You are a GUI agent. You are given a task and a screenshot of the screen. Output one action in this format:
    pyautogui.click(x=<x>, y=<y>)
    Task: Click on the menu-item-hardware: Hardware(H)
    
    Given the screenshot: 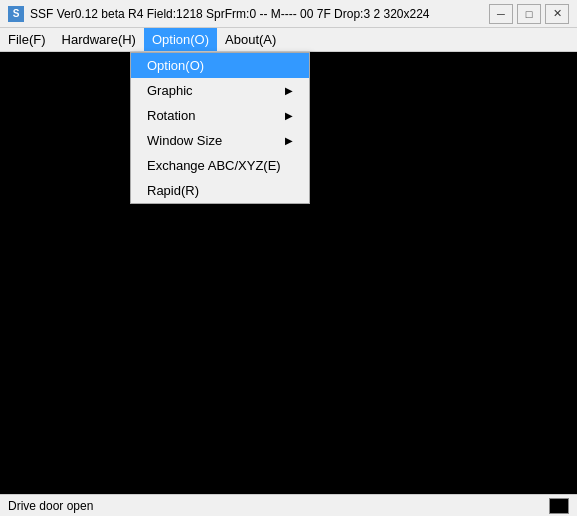 What is the action you would take?
    pyautogui.click(x=99, y=40)
    